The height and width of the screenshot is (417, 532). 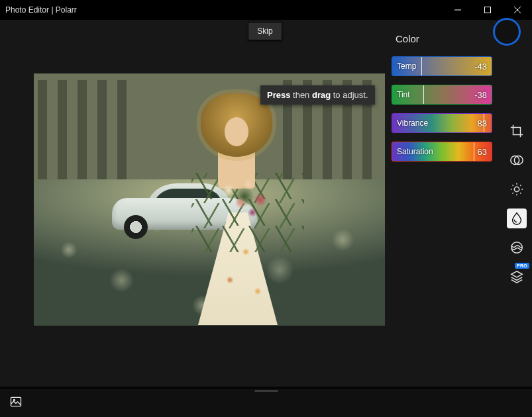 What do you see at coordinates (349, 95) in the screenshot?
I see `hint-tail: to adjust.` at bounding box center [349, 95].